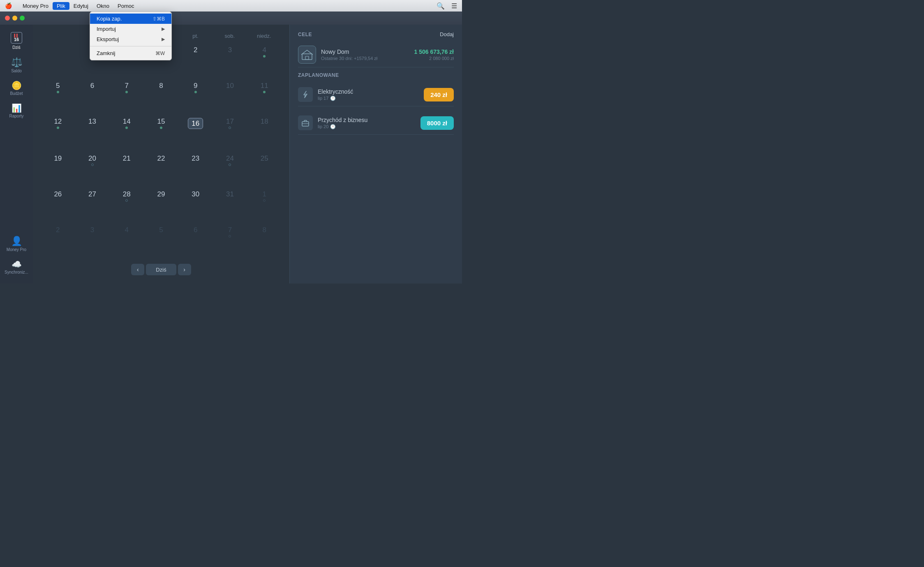 The width and height of the screenshot is (924, 567). I want to click on budget-label: Budżet, so click(16, 94).